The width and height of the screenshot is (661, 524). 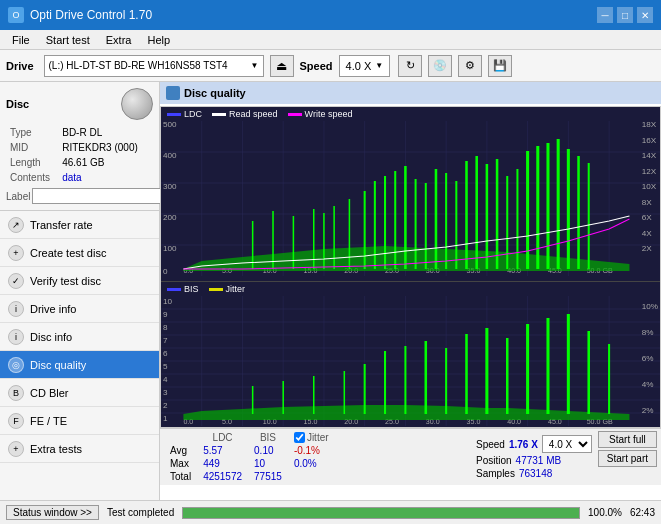 What do you see at coordinates (365, 66) in the screenshot?
I see `speed-dropdown: 4.0 X ▼` at bounding box center [365, 66].